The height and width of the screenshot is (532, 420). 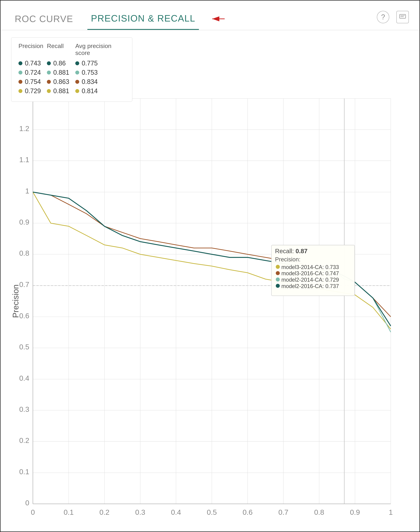 I want to click on legend-precision-val-2: 0.724, so click(x=33, y=73).